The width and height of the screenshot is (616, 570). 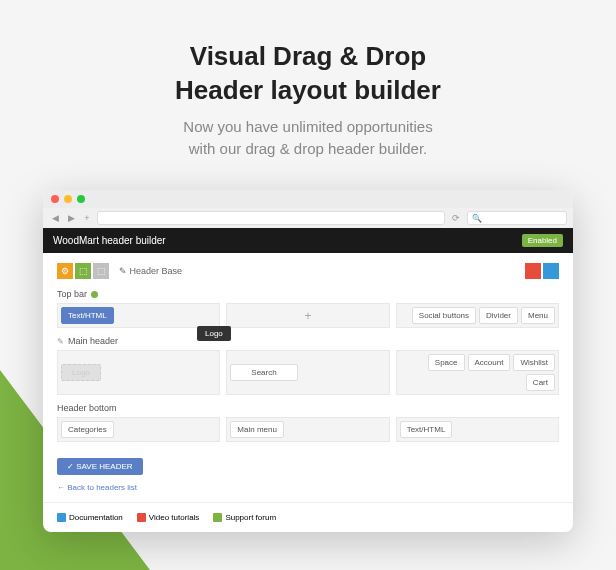 I want to click on save-header-button: ✓ SAVE HEADER, so click(x=100, y=466).